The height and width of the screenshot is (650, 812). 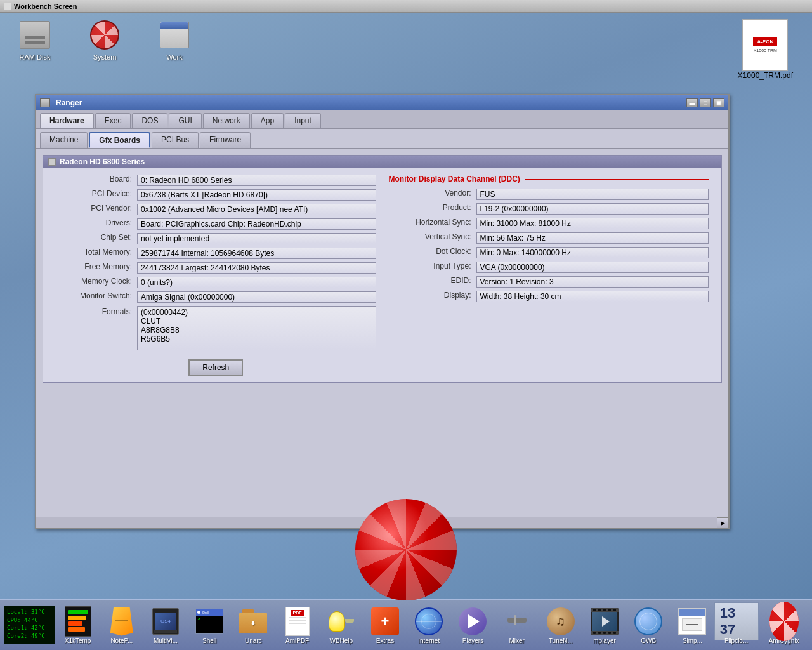 I want to click on pdf-desktop-icon: A-EON X1000 TRM X1000_TRM.pdf, so click(x=765, y=50).